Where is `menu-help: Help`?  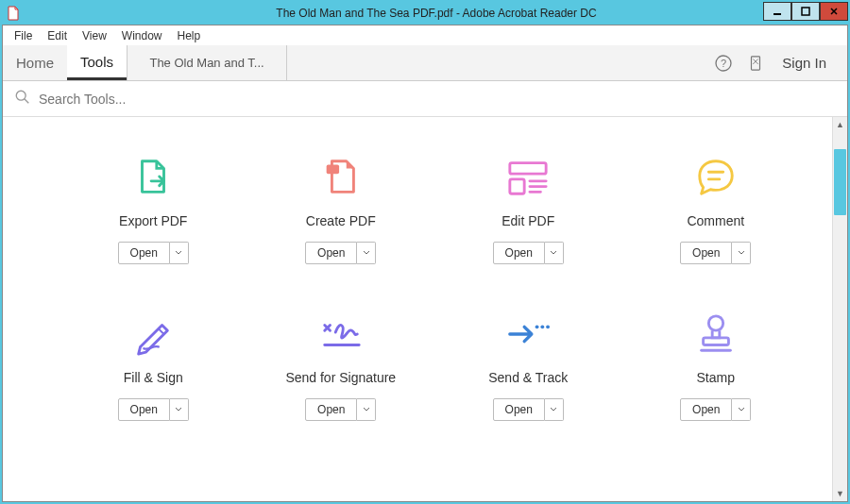
menu-help: Help is located at coordinates (189, 36).